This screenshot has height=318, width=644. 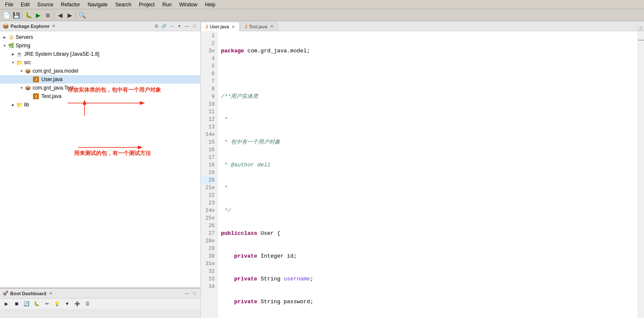 I want to click on tree-arrow-src: ▼, so click(x=13, y=63).